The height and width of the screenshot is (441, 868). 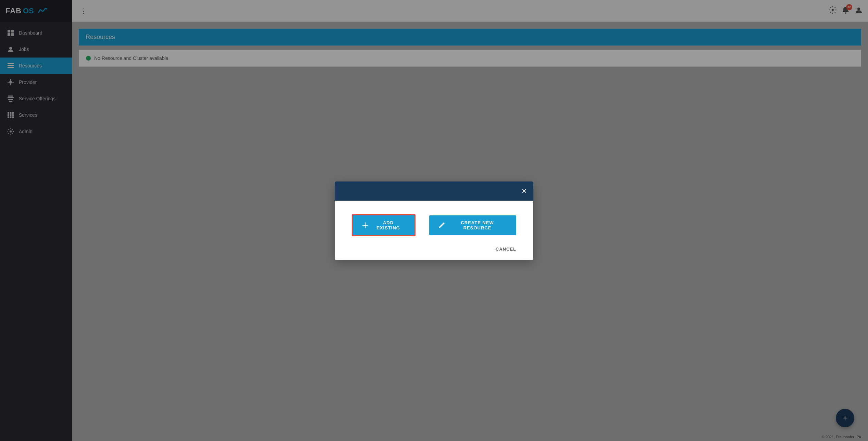 What do you see at coordinates (473, 225) in the screenshot?
I see `create-new-resource-button: CREATE NEW RESOURCE` at bounding box center [473, 225].